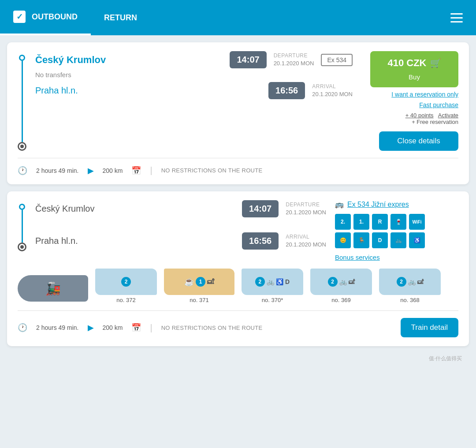 Image resolution: width=476 pixels, height=448 pixels. What do you see at coordinates (113, 171) in the screenshot?
I see `distance-text: 200 km` at bounding box center [113, 171].